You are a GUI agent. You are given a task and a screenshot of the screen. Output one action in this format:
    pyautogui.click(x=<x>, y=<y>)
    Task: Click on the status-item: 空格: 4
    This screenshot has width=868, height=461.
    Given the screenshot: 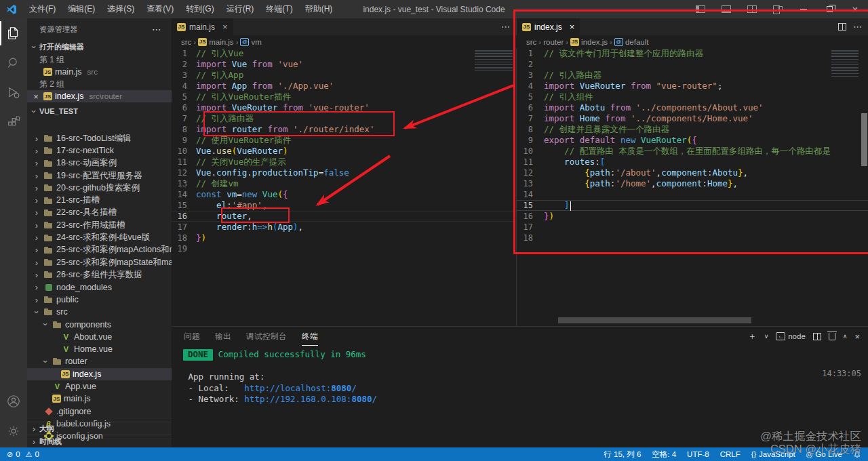 What is the action you would take?
    pyautogui.click(x=664, y=454)
    